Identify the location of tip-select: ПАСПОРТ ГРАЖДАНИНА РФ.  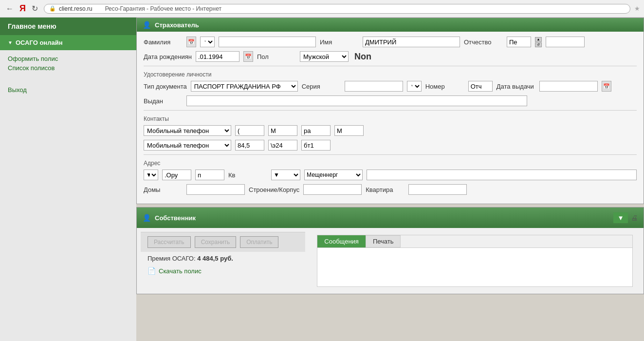
(244, 86).